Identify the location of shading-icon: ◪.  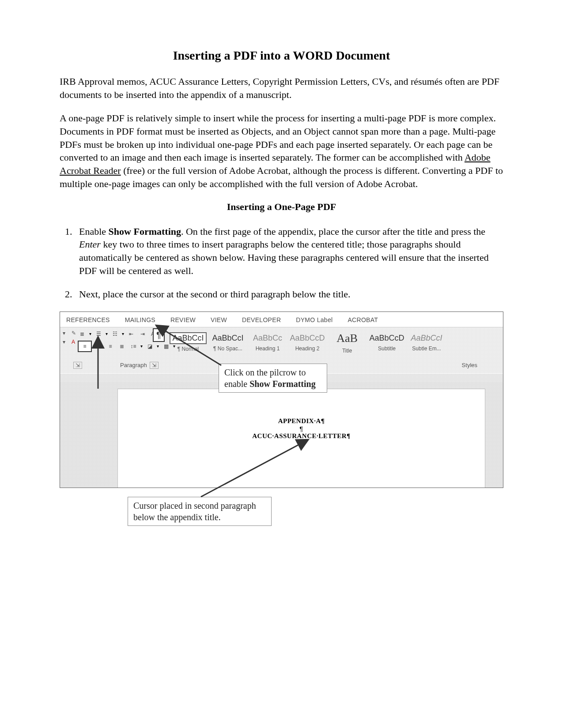
(150, 346).